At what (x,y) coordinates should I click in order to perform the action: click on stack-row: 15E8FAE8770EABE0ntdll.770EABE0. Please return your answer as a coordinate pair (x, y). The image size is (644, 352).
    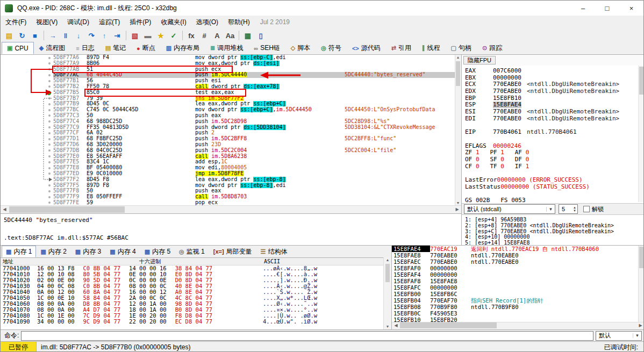
    Looking at the image, I should click on (515, 255).